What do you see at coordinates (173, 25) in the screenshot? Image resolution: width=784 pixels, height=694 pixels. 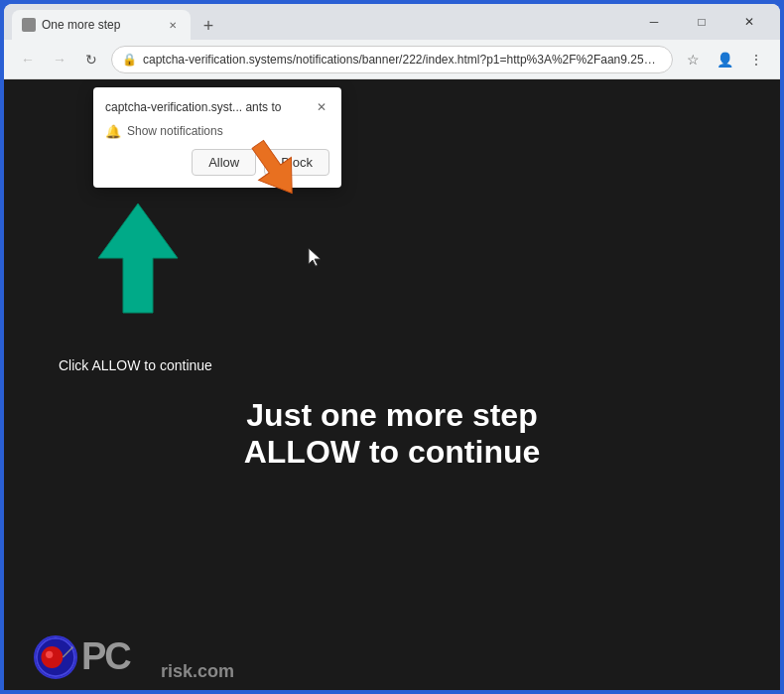 I see `tab-close-button: ✕` at bounding box center [173, 25].